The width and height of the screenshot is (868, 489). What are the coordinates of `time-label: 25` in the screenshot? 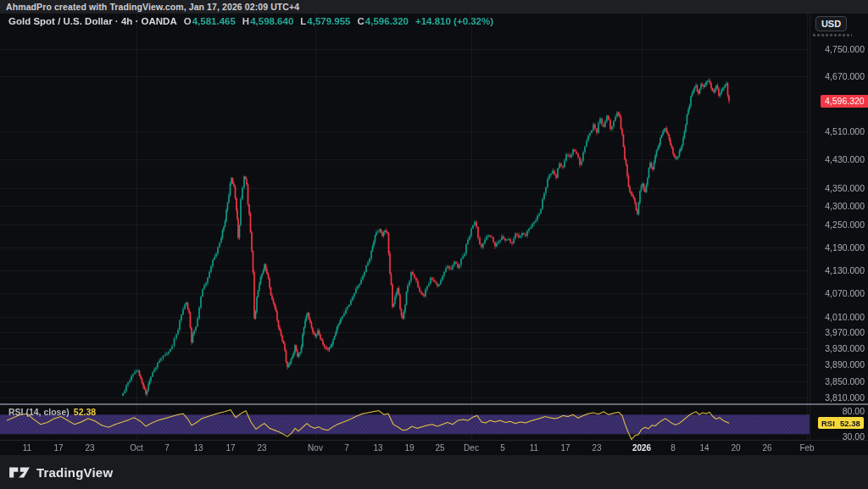 It's located at (440, 447).